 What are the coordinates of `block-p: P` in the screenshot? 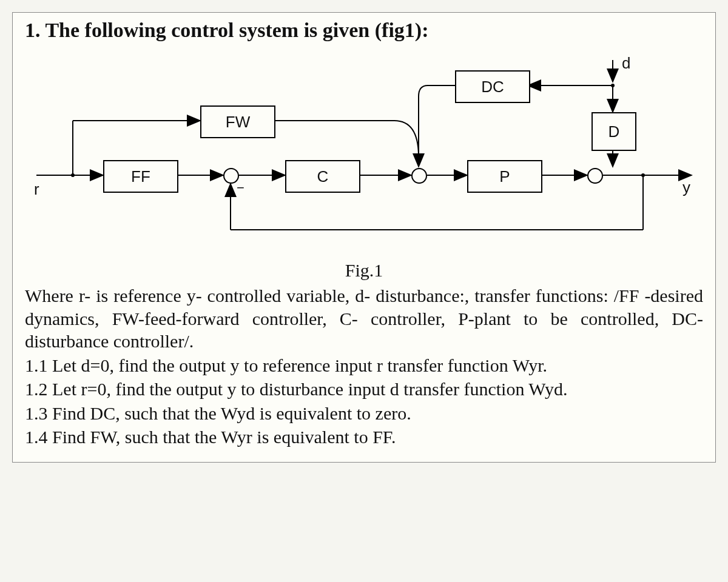 It's located at (505, 176).